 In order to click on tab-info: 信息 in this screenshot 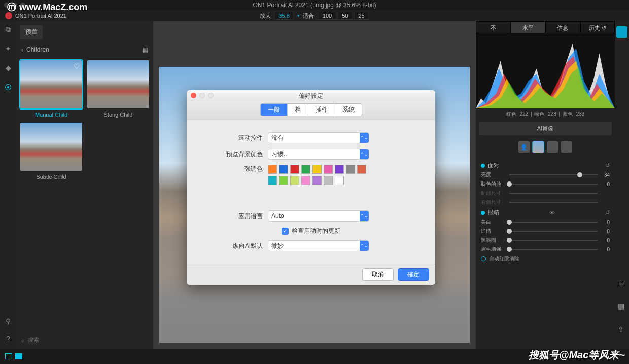, I will do `click(563, 27)`.